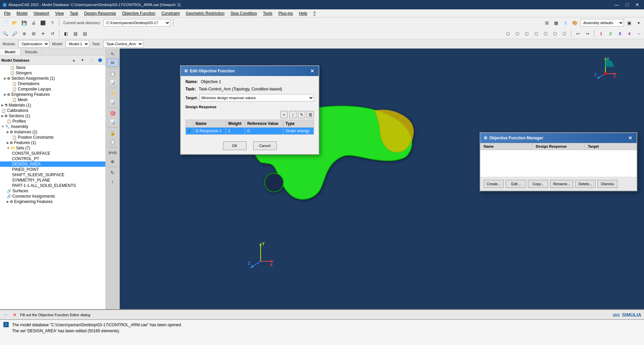  Describe the element at coordinates (113, 161) in the screenshot. I see `coords-icon: ⊕` at that location.